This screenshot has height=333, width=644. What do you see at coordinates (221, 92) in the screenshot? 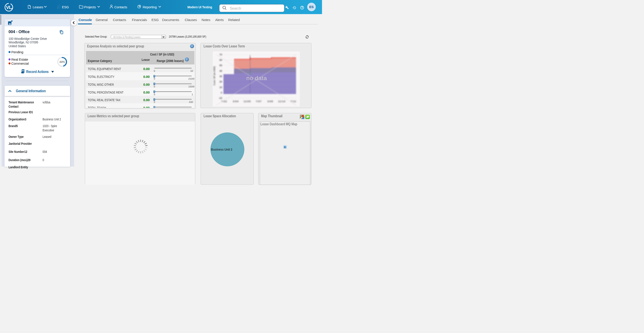
I see `svg-text: 0` at bounding box center [221, 92].